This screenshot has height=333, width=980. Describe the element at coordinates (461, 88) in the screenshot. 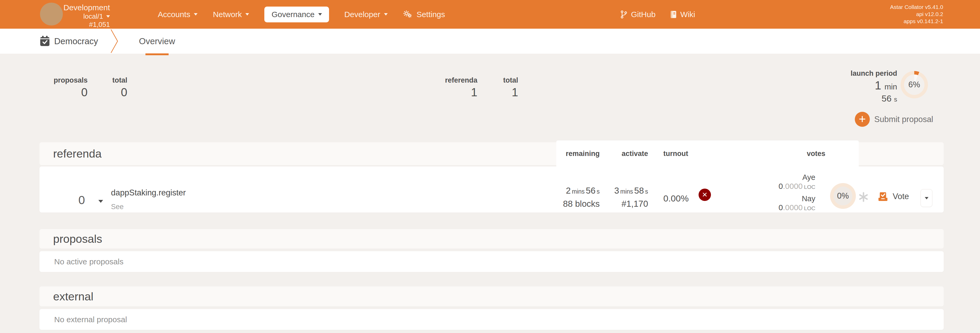

I see `stat-referenda: referenda 1` at that location.